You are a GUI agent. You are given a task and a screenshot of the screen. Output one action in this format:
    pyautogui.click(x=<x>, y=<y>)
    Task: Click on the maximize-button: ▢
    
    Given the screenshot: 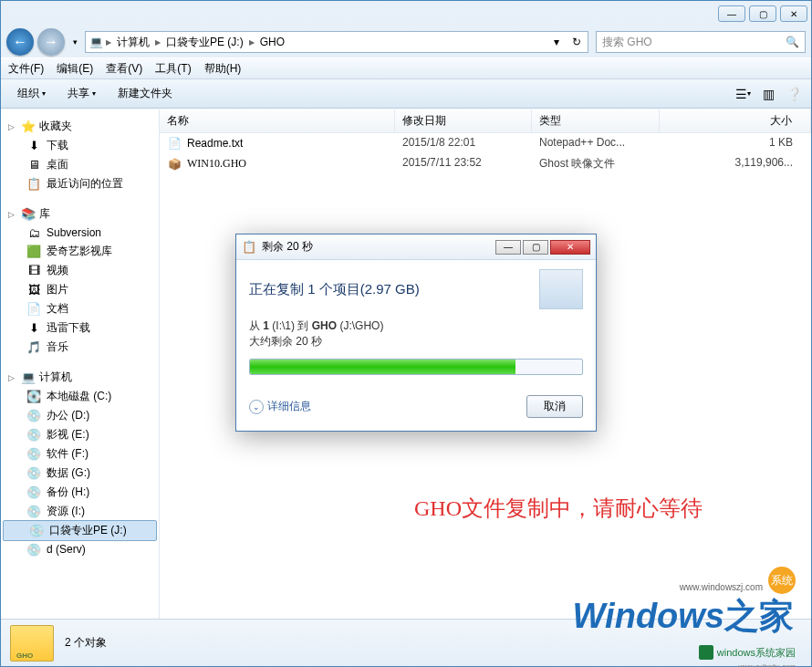 What is the action you would take?
    pyautogui.click(x=763, y=14)
    